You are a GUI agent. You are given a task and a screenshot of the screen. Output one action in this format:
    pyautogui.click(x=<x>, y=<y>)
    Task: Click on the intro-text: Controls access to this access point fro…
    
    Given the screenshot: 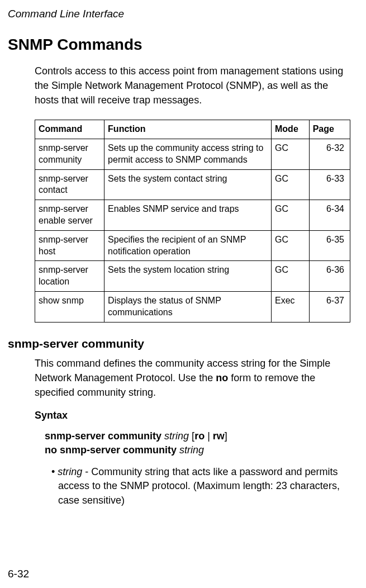 What is the action you would take?
    pyautogui.click(x=192, y=86)
    